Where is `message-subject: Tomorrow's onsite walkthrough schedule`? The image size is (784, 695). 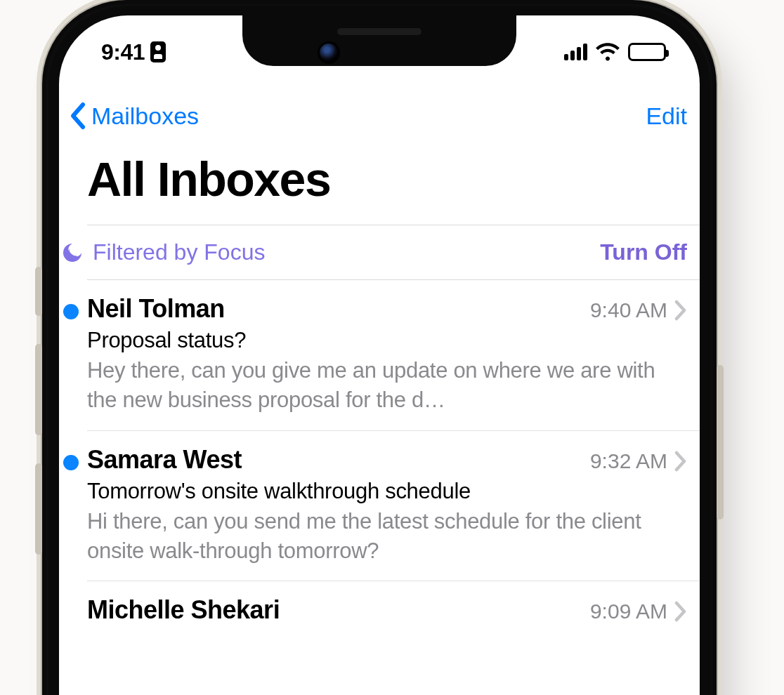
message-subject: Tomorrow's onsite walkthrough schedule is located at coordinates (387, 491).